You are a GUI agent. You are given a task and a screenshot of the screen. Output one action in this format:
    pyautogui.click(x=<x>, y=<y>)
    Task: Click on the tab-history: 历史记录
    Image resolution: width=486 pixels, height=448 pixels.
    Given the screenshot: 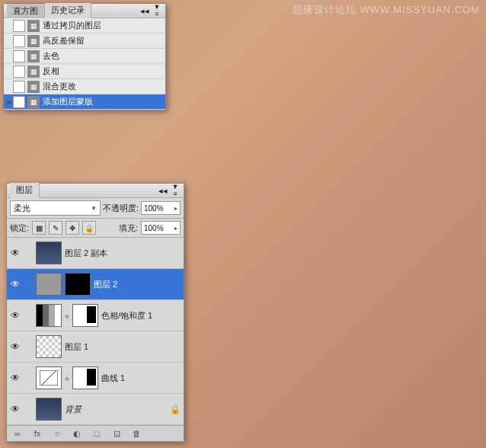 What is the action you would take?
    pyautogui.click(x=69, y=11)
    